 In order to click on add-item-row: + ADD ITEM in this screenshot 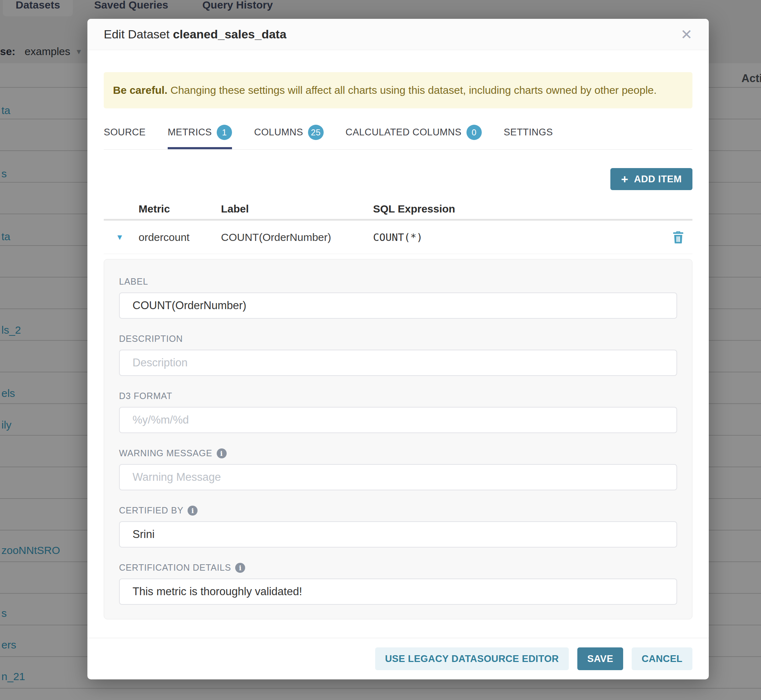, I will do `click(398, 179)`.